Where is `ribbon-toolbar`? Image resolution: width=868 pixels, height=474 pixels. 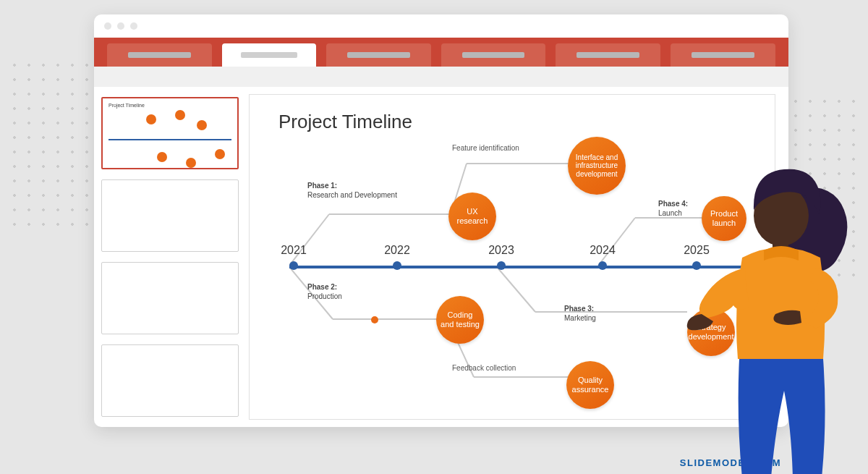
ribbon-toolbar is located at coordinates (441, 77).